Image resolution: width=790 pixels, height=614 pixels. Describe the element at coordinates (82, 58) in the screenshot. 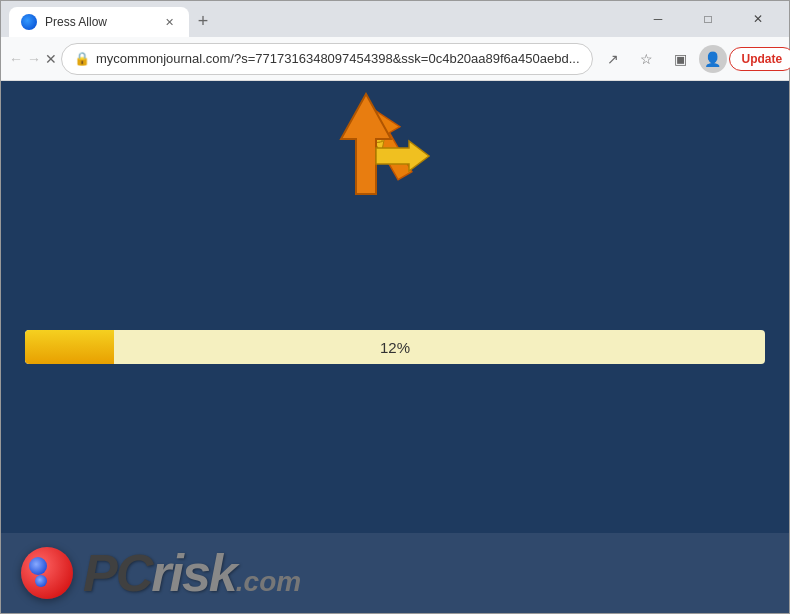

I see `lock-icon: 🔒` at that location.